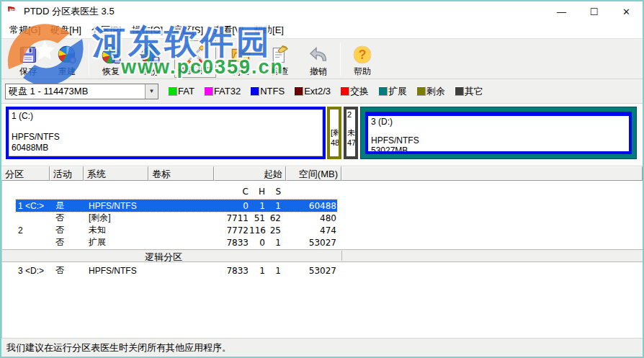  What do you see at coordinates (22, 116) in the screenshot?
I see `partition-c-name: 1 (C:)` at bounding box center [22, 116].